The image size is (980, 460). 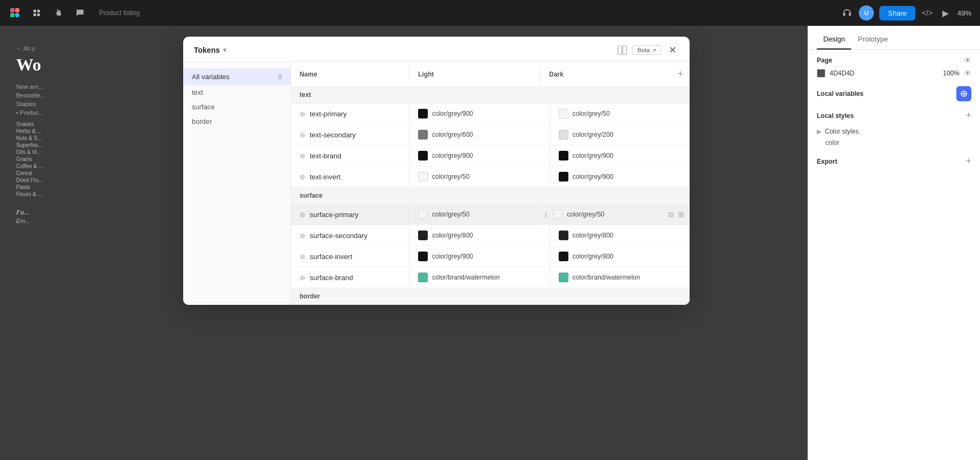 What do you see at coordinates (620, 114) in the screenshot?
I see `var-dark-cell-text-primary: color/grey/50` at bounding box center [620, 114].